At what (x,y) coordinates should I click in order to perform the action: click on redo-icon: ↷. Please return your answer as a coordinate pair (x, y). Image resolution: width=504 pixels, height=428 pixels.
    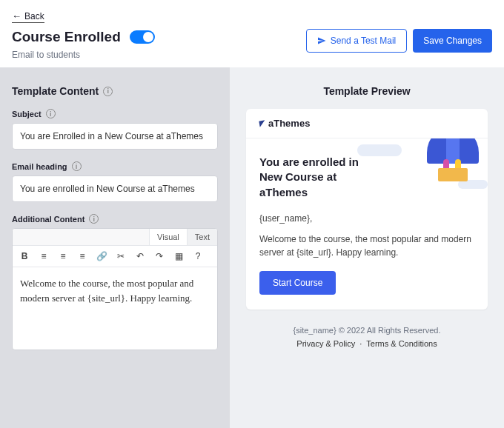
    Looking at the image, I should click on (159, 256).